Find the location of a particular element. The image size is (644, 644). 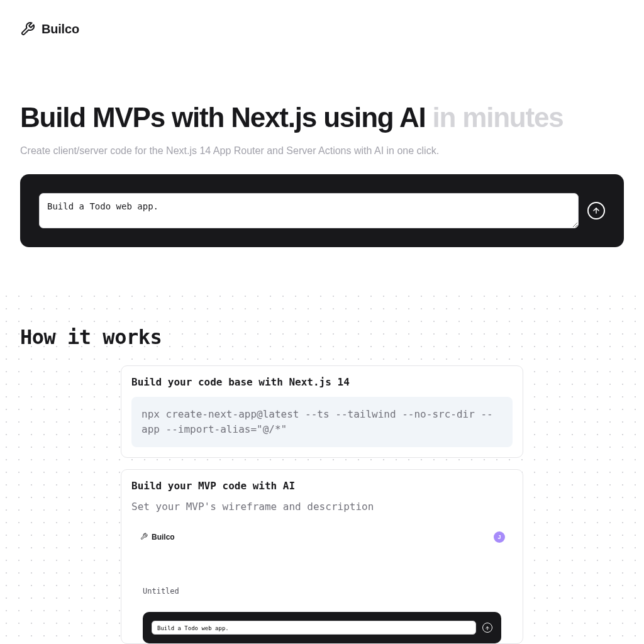

hero-subtitle: Create client/server code for the Next.j… is located at coordinates (322, 151).